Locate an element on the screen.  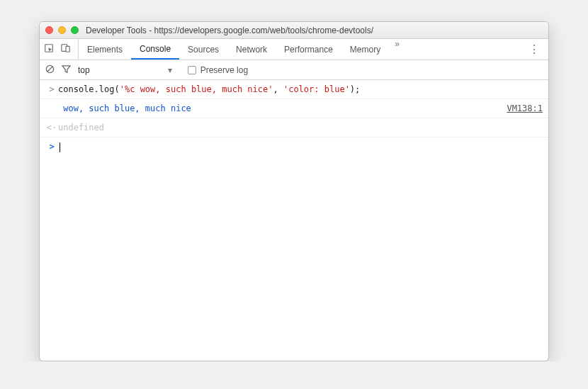
tab-memory: Memory is located at coordinates (366, 50).